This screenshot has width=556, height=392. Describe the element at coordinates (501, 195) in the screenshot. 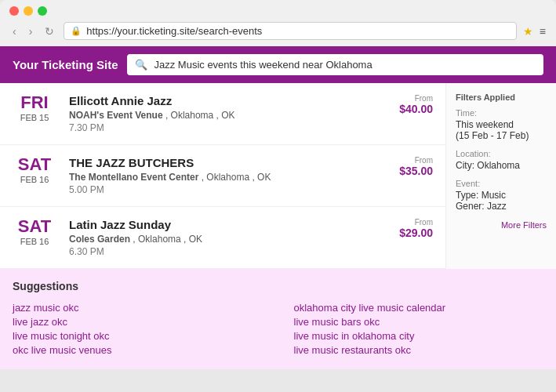

I see `filter-event-type: Type: Music` at that location.